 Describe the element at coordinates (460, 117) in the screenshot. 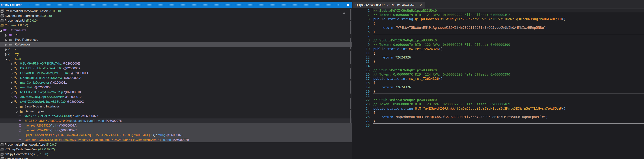

I see `code-text: return "6qNxhBmaU7HR3Trx7QLXbA7fSnJ6uC3O…` at that location.